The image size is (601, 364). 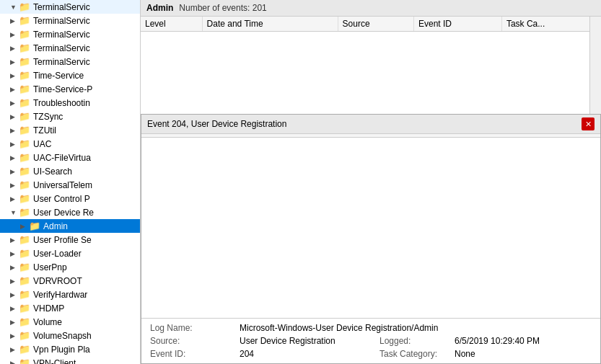 I want to click on sidebar-item-label: TZUtil, so click(x=45, y=130).